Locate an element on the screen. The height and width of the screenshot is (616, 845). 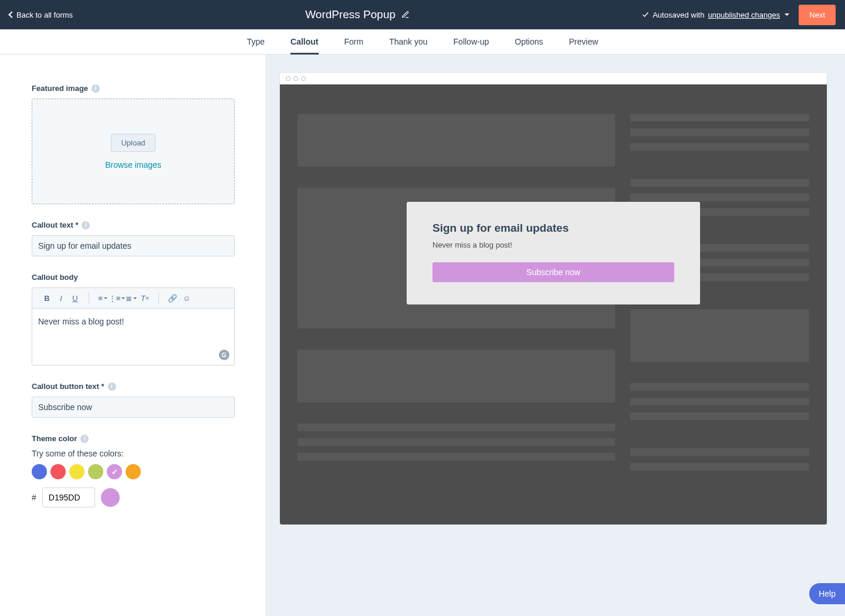
callout-body-label: Callout body is located at coordinates (133, 277).